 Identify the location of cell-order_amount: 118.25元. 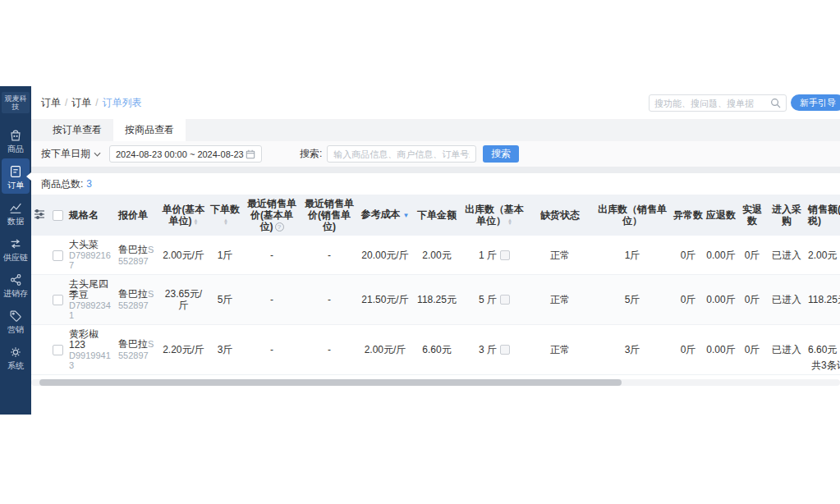
(437, 300).